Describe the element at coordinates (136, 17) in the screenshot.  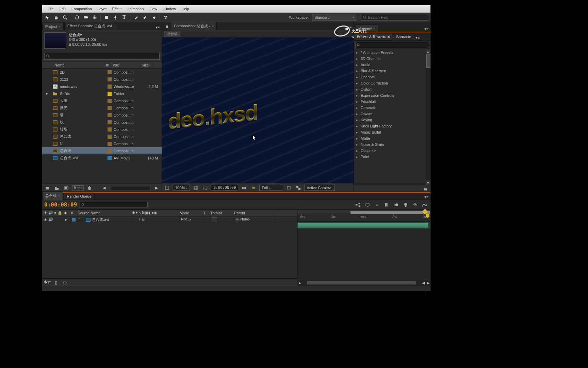
I see `brush-tool-icon` at that location.